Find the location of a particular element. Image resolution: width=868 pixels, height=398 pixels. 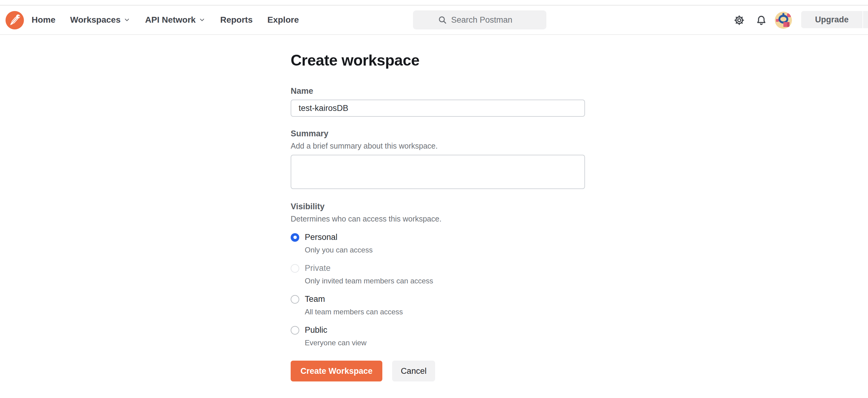

nav-item-workspaces: Workspaces is located at coordinates (100, 20).